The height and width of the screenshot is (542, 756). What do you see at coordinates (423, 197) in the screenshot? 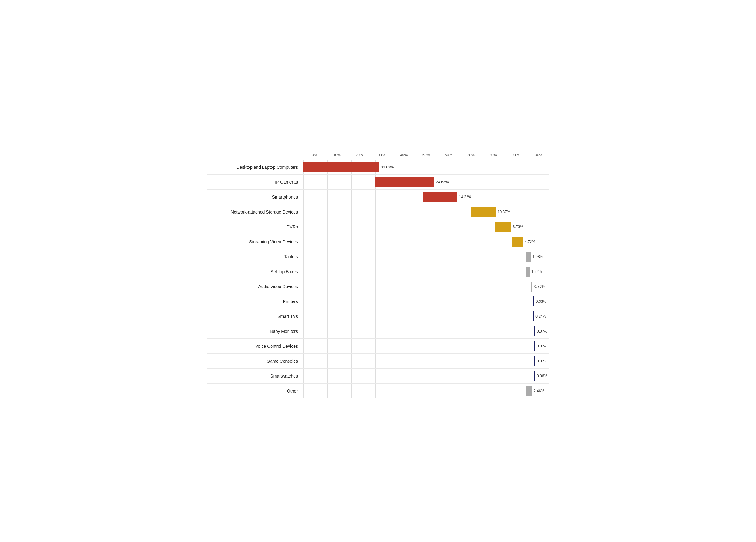
I see `bar-track: 14.22%` at bounding box center [423, 197].